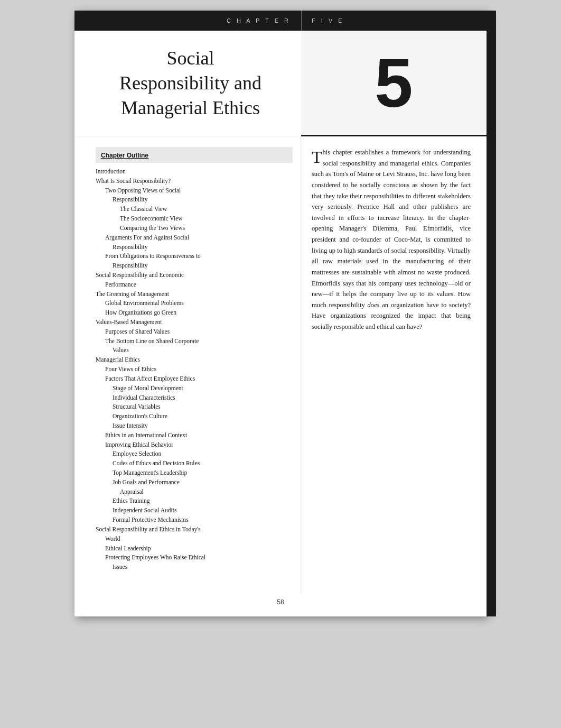  What do you see at coordinates (194, 520) in the screenshot?
I see `outline-item: Formal Protective Mechanisms` at bounding box center [194, 520].